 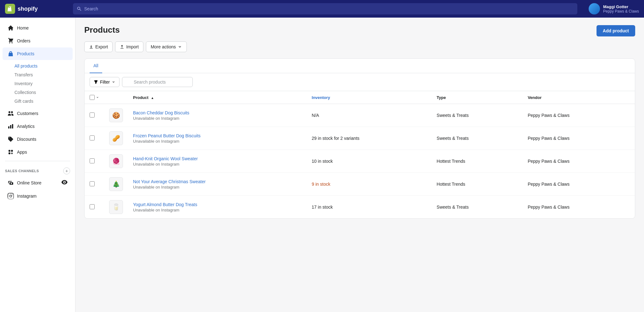 I want to click on product-name-cell: Not Your Average Christmas Sweater Unava…, so click(x=217, y=184).